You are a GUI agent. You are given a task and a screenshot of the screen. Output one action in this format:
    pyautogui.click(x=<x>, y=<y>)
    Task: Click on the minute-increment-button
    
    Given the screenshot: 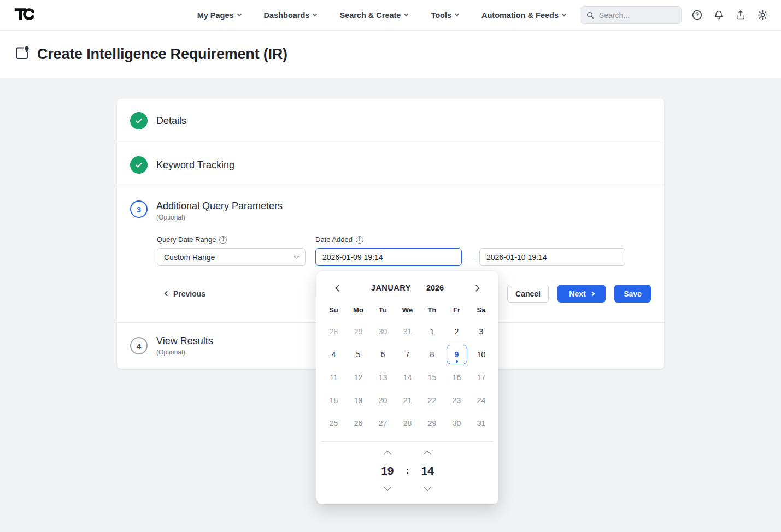 What is the action you would take?
    pyautogui.click(x=427, y=454)
    